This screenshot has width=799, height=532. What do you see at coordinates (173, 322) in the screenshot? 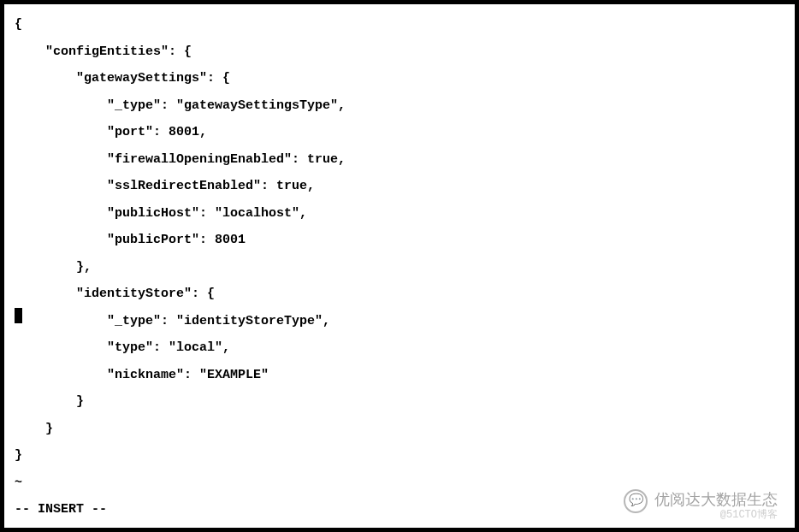
I see `code-line-cursor: "_type": "identityStoreType",` at bounding box center [173, 322].